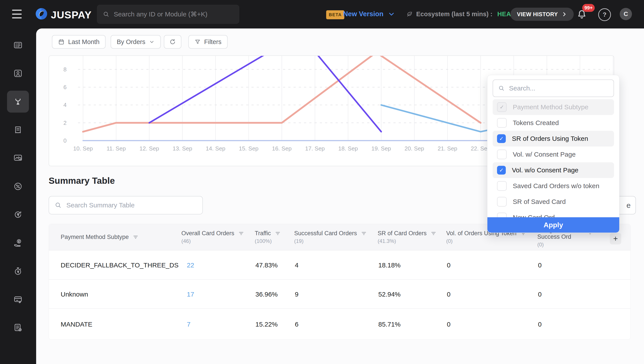 This screenshot has width=644, height=364. I want to click on column-picker-item-label: SR of Saved Card, so click(539, 202).